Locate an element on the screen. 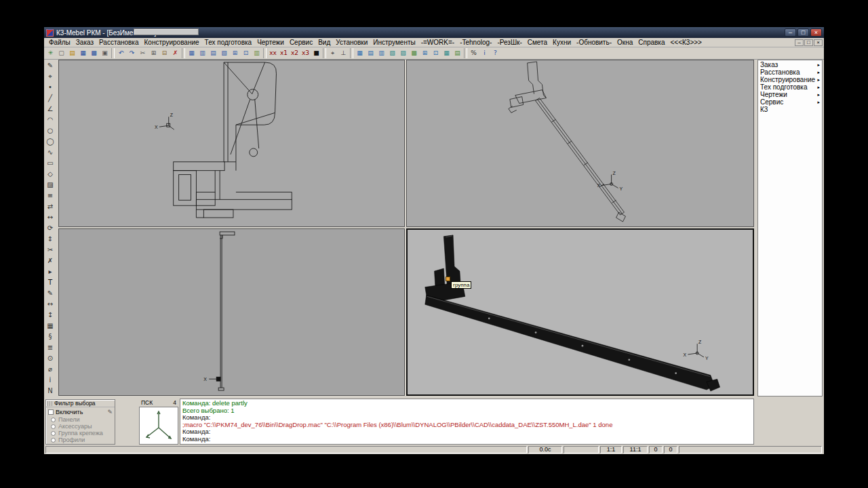 Image resolution: width=868 pixels, height=488 pixels. spec-add-icon: ▥ is located at coordinates (202, 53).